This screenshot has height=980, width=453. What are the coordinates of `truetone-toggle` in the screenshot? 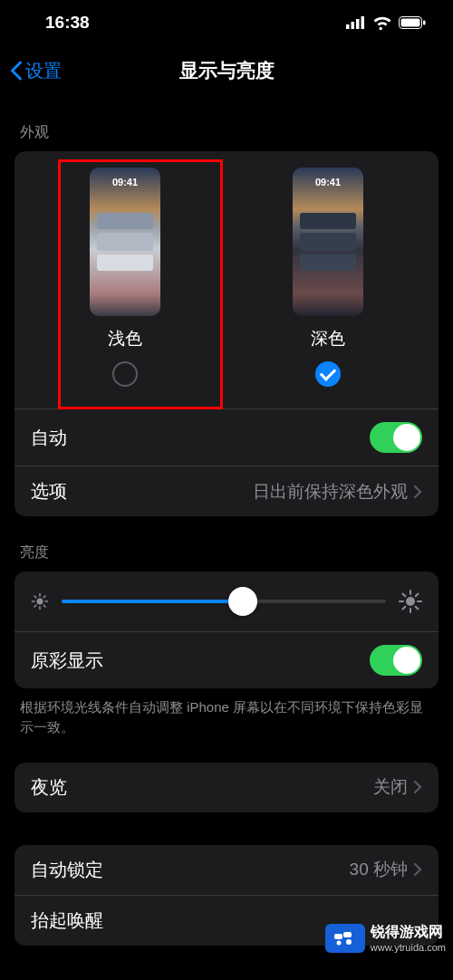 It's located at (396, 660).